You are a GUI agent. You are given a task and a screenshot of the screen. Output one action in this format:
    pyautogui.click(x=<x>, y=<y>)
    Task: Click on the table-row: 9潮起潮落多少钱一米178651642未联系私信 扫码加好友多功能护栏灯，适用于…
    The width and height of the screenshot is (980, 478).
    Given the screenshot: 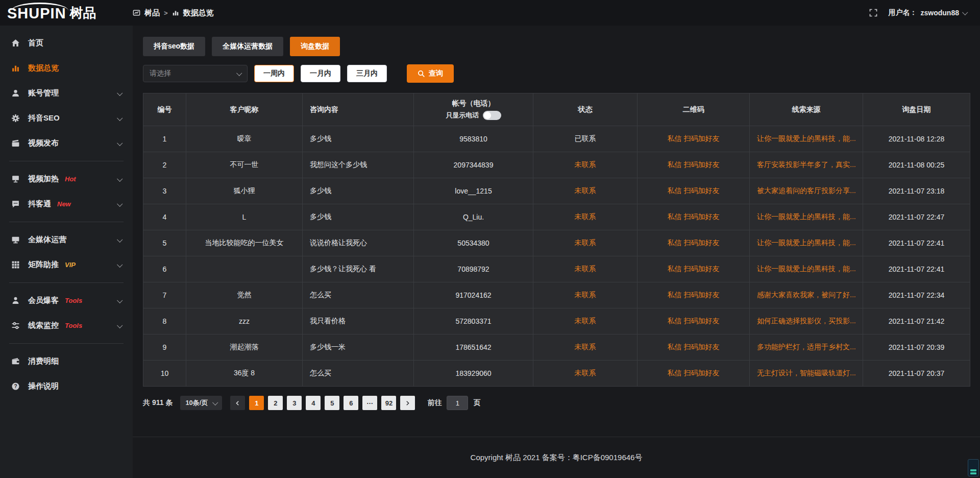 What is the action you would take?
    pyautogui.click(x=557, y=347)
    